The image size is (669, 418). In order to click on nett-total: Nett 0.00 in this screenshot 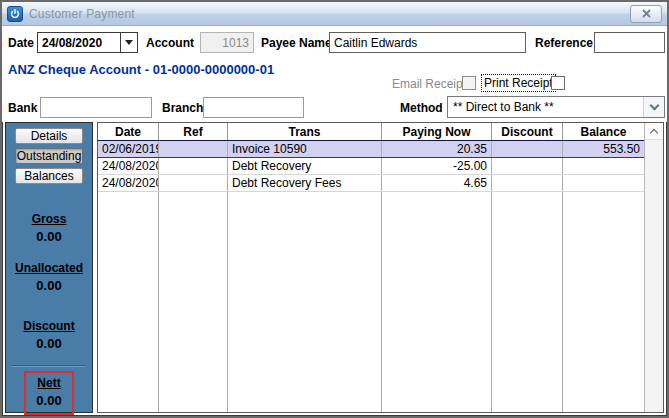, I will do `click(48, 392)`.